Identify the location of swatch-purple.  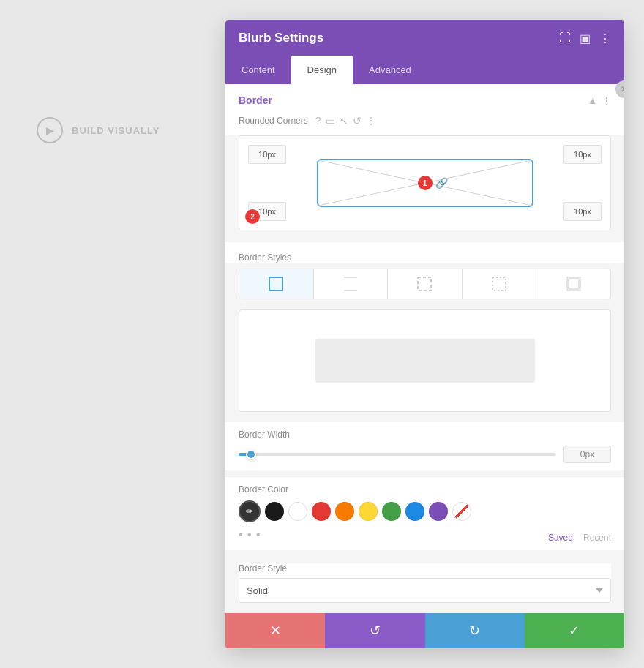
(438, 511).